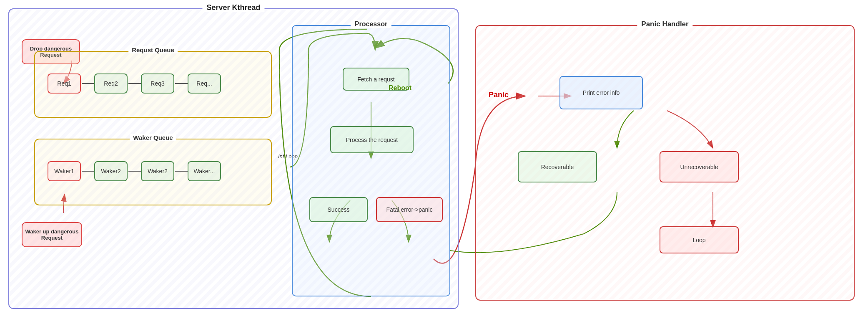 Image resolution: width=868 pixels, height=319 pixels. What do you see at coordinates (409, 210) in the screenshot?
I see `fatal-error-node: Fatal error->panic` at bounding box center [409, 210].